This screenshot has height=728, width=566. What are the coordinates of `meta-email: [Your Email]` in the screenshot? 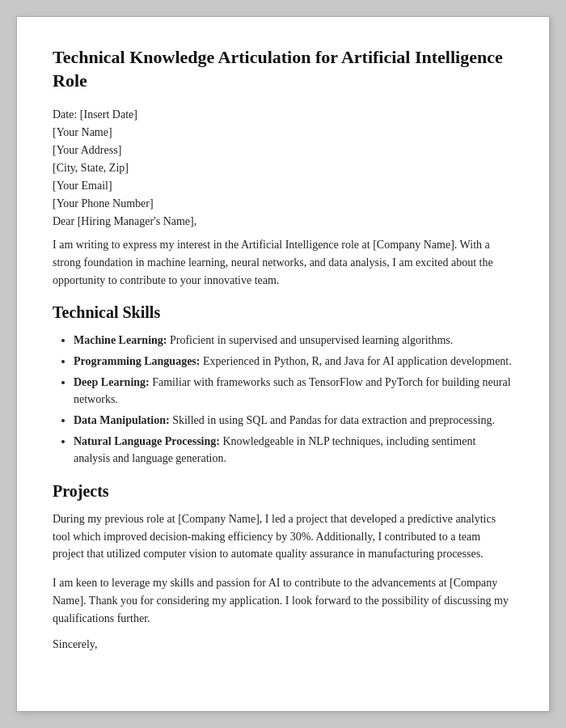 It's located at (283, 186).